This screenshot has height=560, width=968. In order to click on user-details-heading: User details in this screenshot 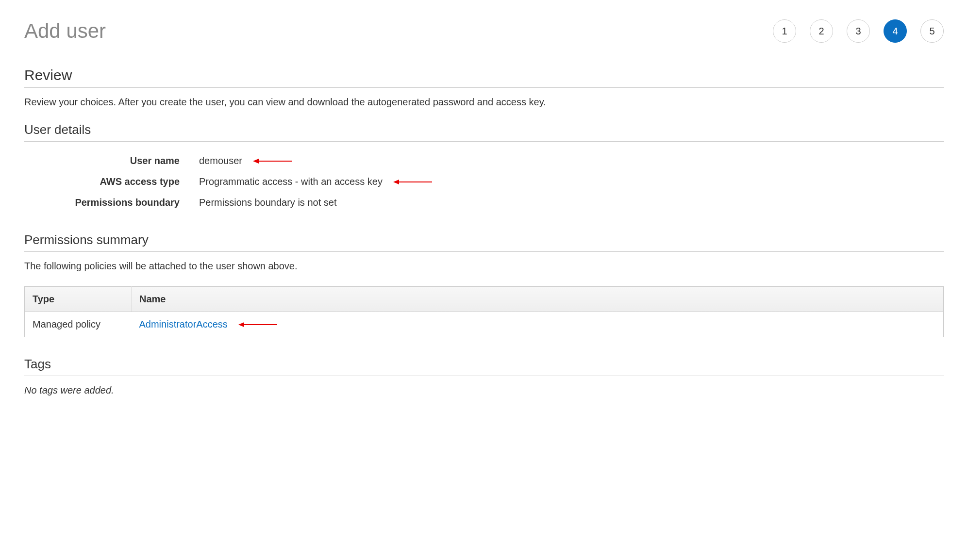, I will do `click(484, 132)`.